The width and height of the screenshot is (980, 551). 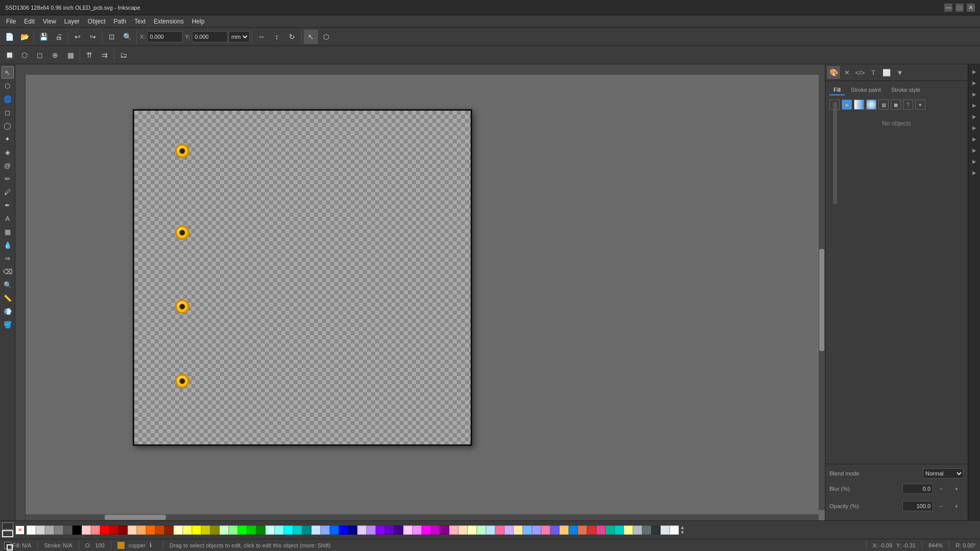 What do you see at coordinates (866, 90) in the screenshot?
I see `stroke-paint-tab: Stroke paint` at bounding box center [866, 90].